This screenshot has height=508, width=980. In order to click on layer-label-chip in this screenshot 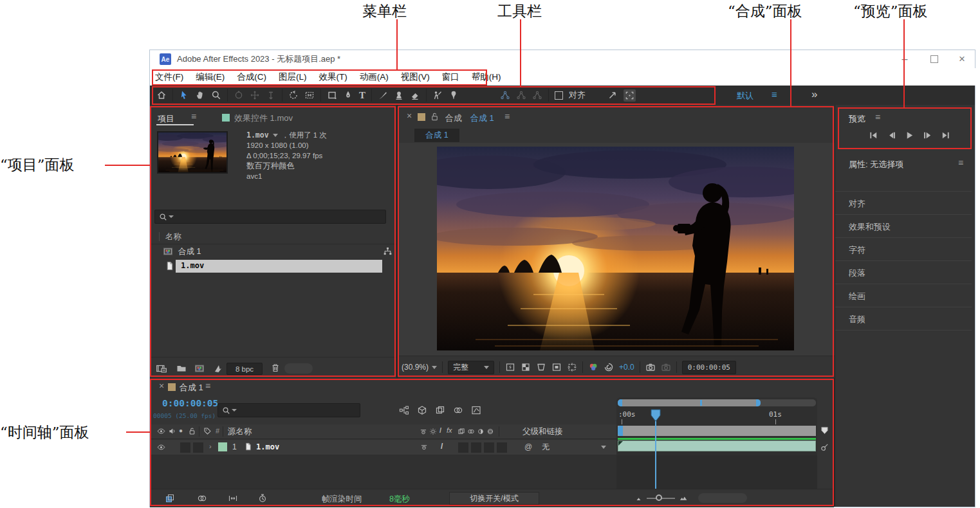, I will do `click(223, 447)`.